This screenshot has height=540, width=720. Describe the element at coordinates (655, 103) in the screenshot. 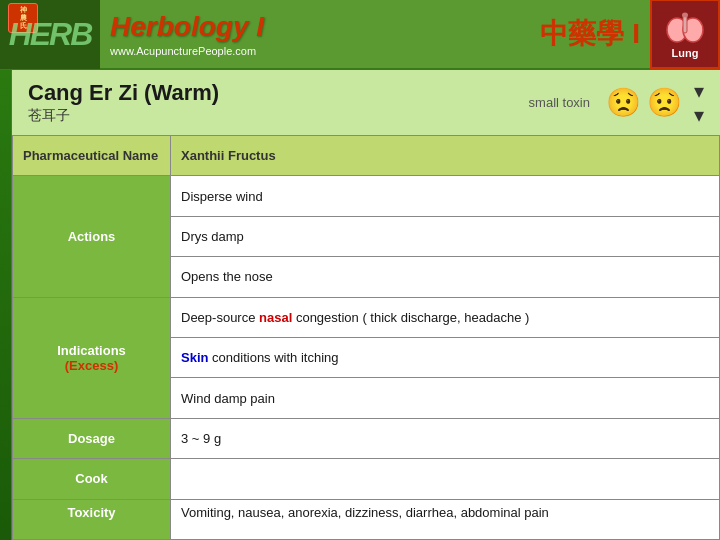

I see `herb-icons-area: 😟 😟 ▾ ▾` at that location.